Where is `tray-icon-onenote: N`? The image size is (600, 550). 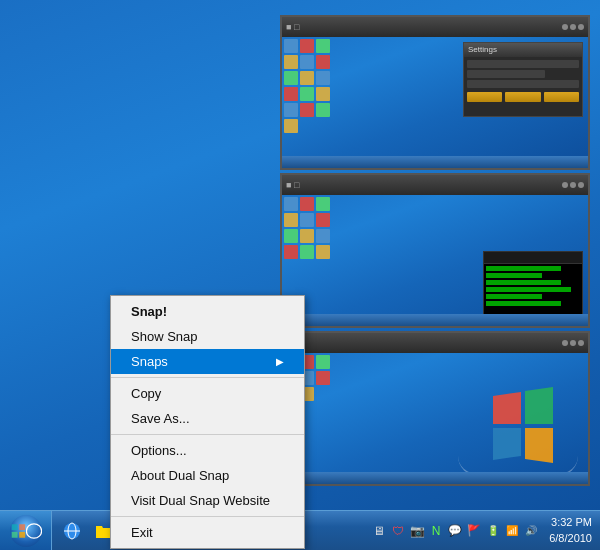 tray-icon-onenote: N is located at coordinates (436, 531).